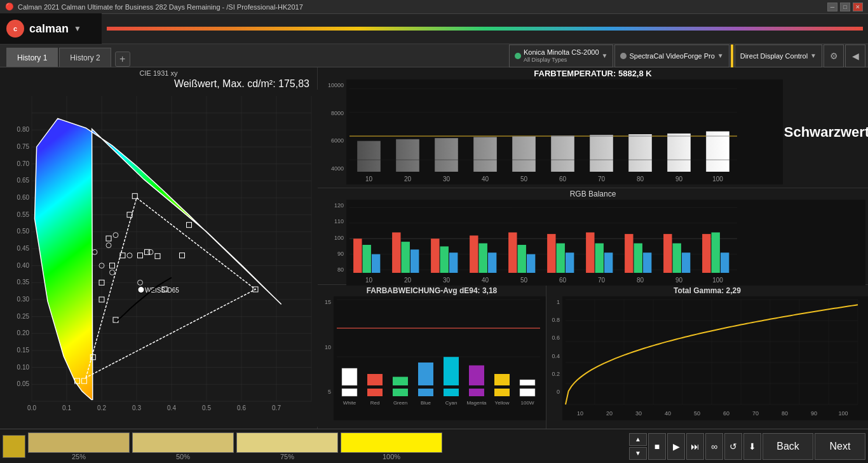  What do you see at coordinates (79, 443) in the screenshot?
I see `swatch-25-bar` at bounding box center [79, 443].